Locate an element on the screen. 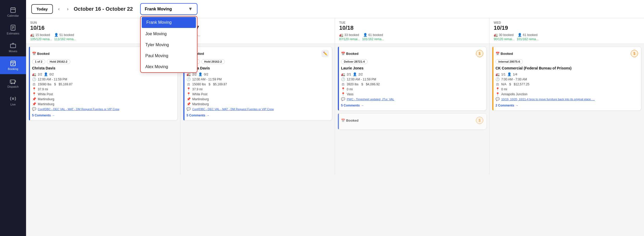  note-link-tue: PWC - Timesheet updated, JTur. VAL is located at coordinates (370, 99).